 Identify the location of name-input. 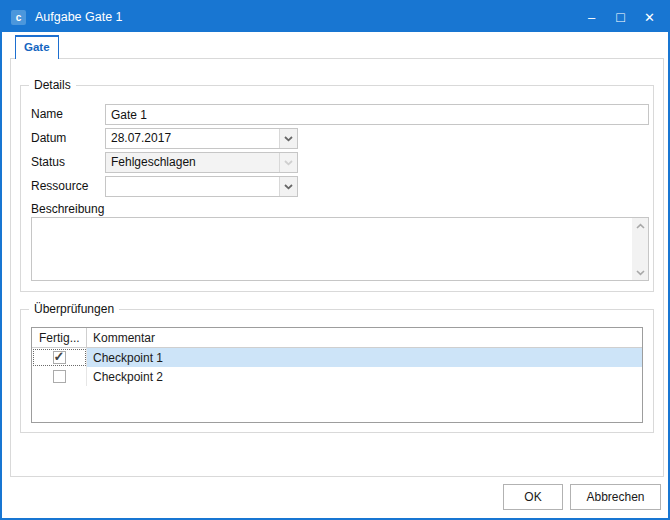
(377, 114).